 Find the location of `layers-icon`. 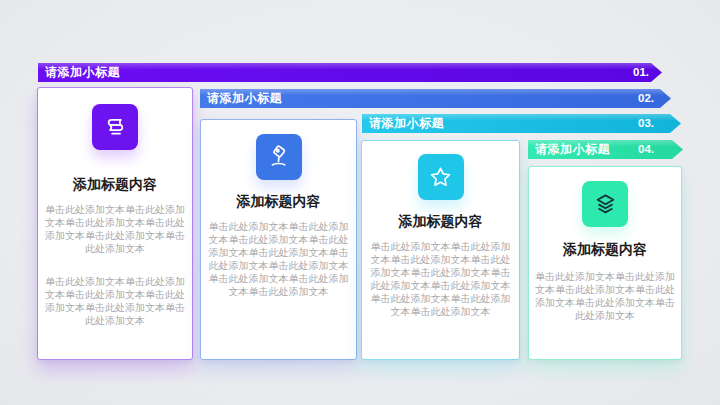

layers-icon is located at coordinates (605, 204).